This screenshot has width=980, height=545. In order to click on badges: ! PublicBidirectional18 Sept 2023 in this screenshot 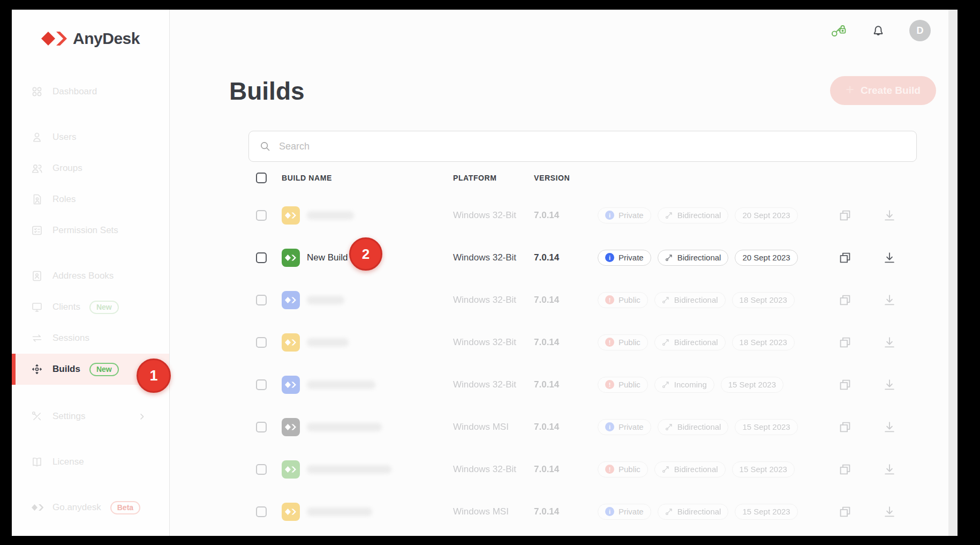, I will do `click(696, 342)`.